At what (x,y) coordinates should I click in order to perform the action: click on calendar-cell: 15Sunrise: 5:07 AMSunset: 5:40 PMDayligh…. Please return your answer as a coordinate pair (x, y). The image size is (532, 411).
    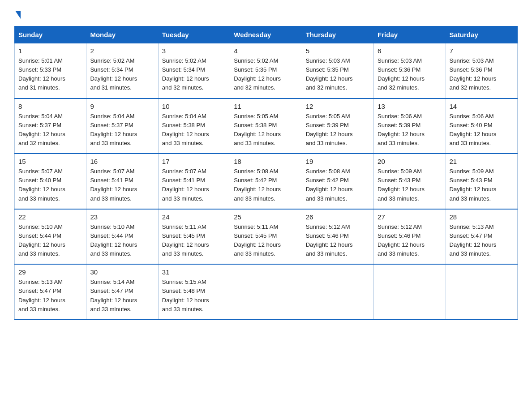
    Looking at the image, I should click on (51, 181).